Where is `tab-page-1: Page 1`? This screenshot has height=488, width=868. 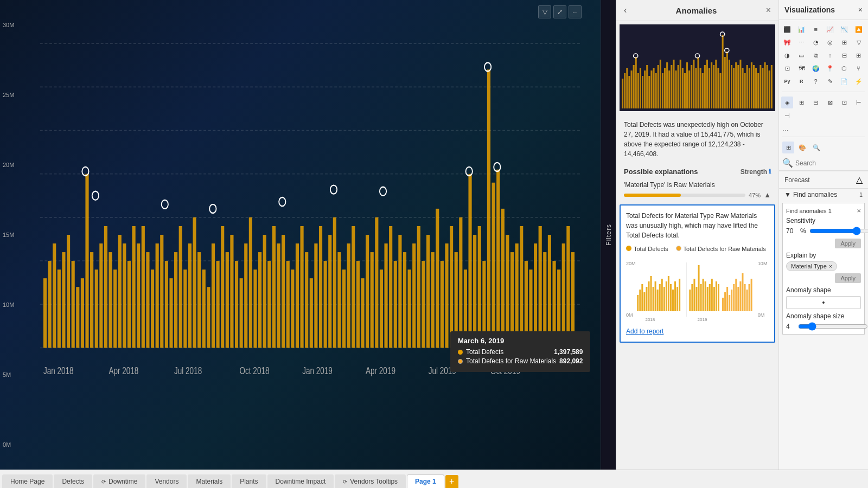
tab-page-1: Page 1 is located at coordinates (425, 481).